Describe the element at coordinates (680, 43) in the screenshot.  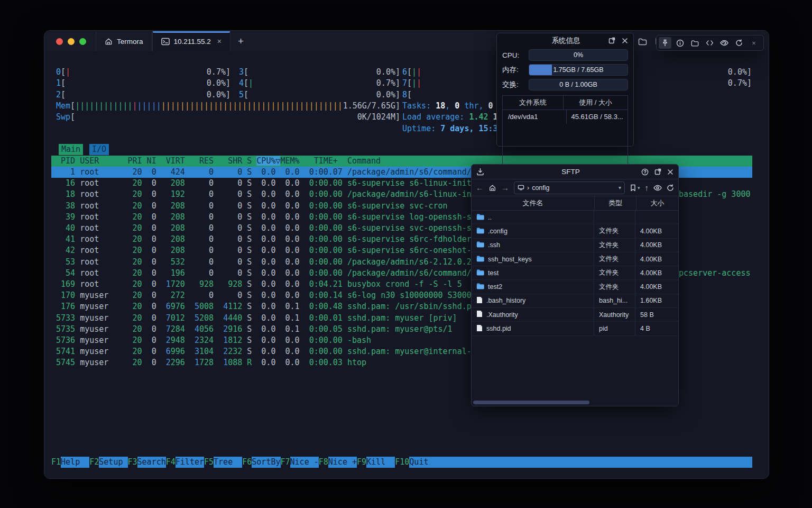
I see `info-icon` at that location.